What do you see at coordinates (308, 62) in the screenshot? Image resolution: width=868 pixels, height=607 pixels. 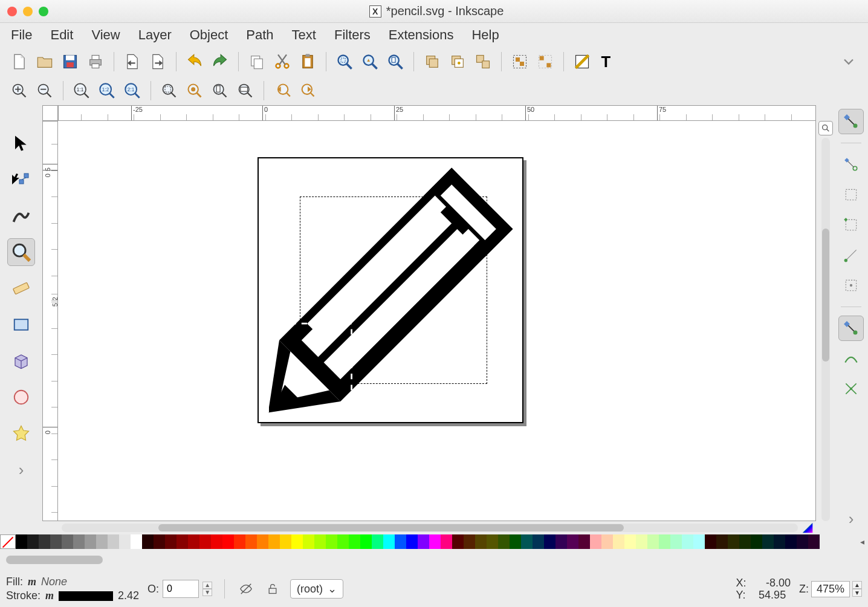 I see `paste-button` at bounding box center [308, 62].